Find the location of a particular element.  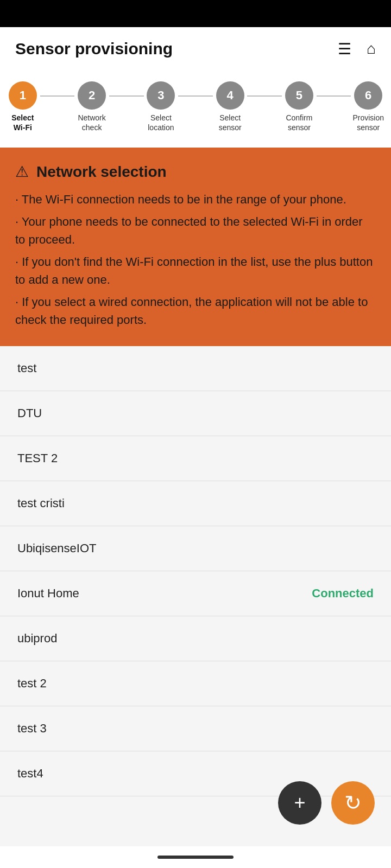

menu-icon: ☰ is located at coordinates (344, 49).